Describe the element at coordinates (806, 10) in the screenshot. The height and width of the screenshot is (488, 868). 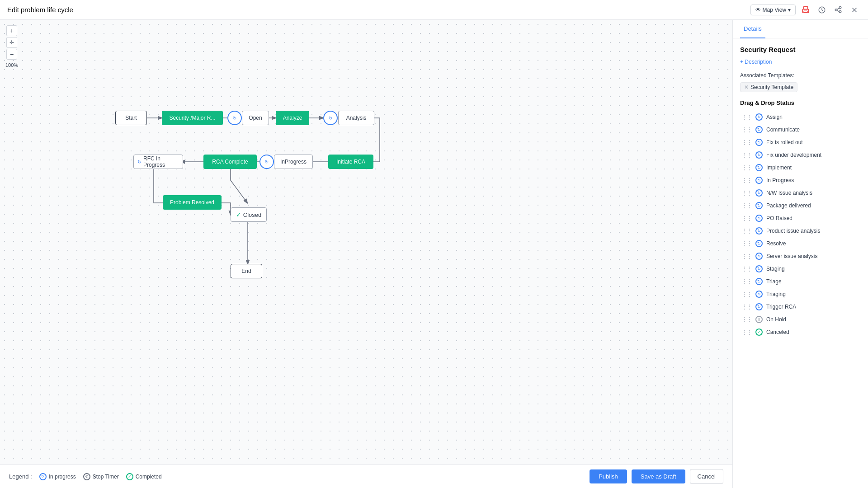
I see `print-icon-button` at that location.